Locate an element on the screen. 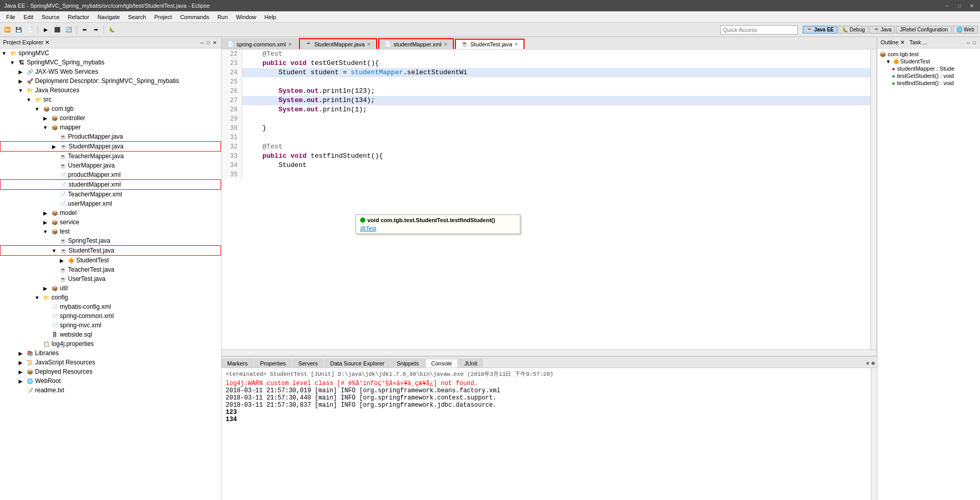 This screenshot has height=500, width=980. tab-data-source-explorer: Data Source Explorer is located at coordinates (358, 363).